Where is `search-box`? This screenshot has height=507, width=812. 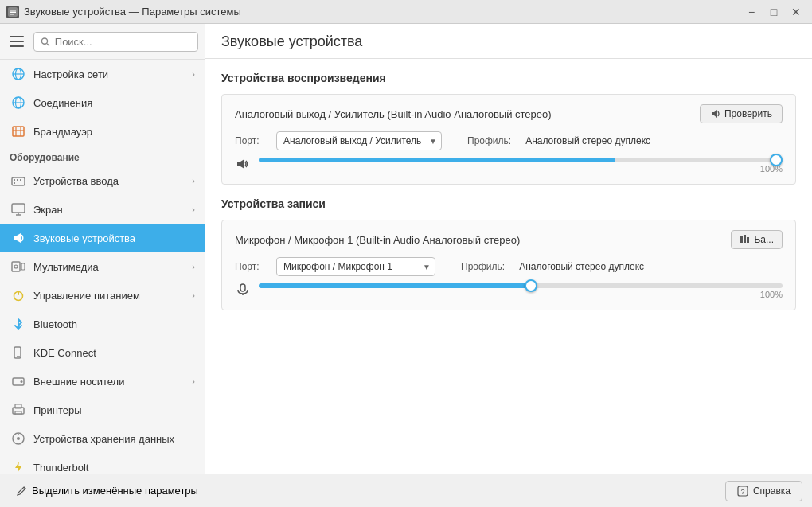
search-box is located at coordinates (116, 41).